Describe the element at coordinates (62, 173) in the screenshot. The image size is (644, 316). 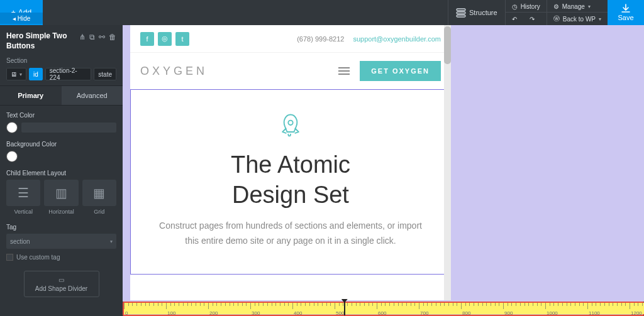
I see `child-layout-label: Child Element Layout` at that location.